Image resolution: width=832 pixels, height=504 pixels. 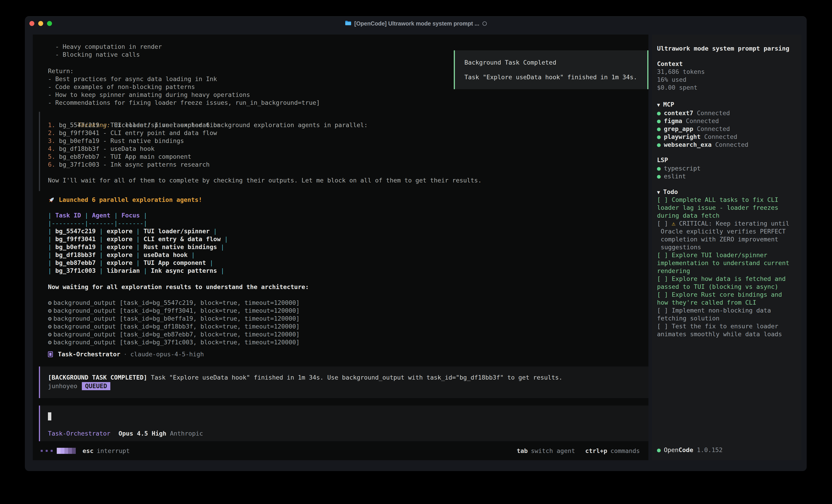 I want to click on thinking-agent-item: 4. bg_df18bb3f - useData hook, so click(x=265, y=148).